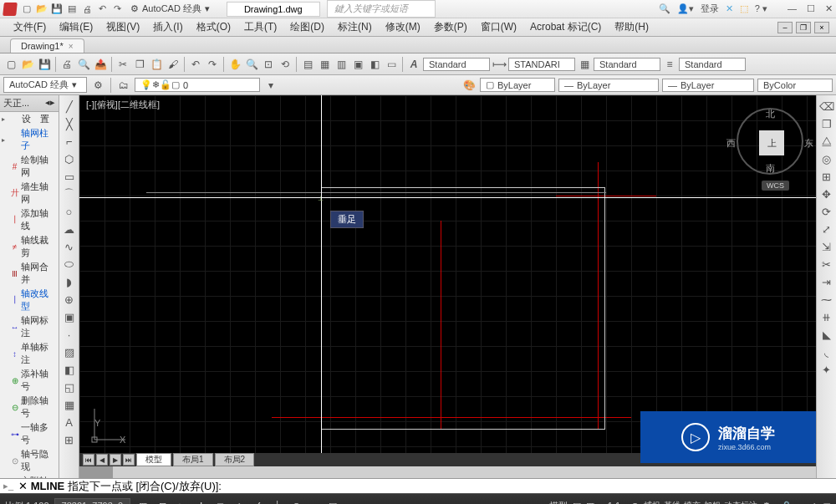  I want to click on menu-item: 参数(P), so click(451, 27).